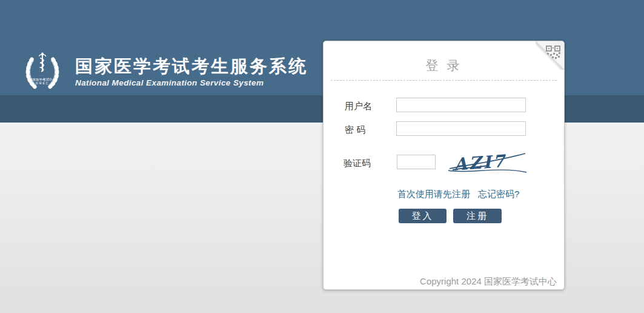 The height and width of the screenshot is (313, 644). Describe the element at coordinates (165, 72) in the screenshot. I see `brand: ···· 国家医学考试中心 NMEC 国家医学考试考生服务系统 National…` at that location.